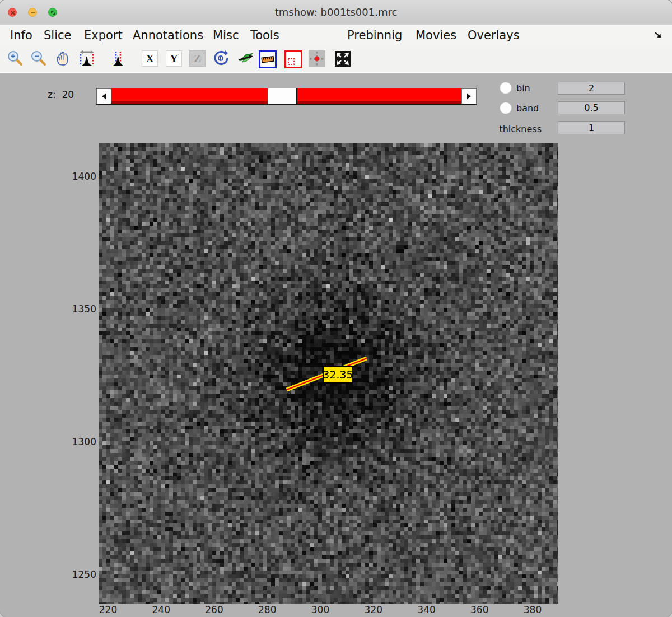 The image size is (672, 617). Describe the element at coordinates (63, 58) in the screenshot. I see `pan-tool-button` at that location.